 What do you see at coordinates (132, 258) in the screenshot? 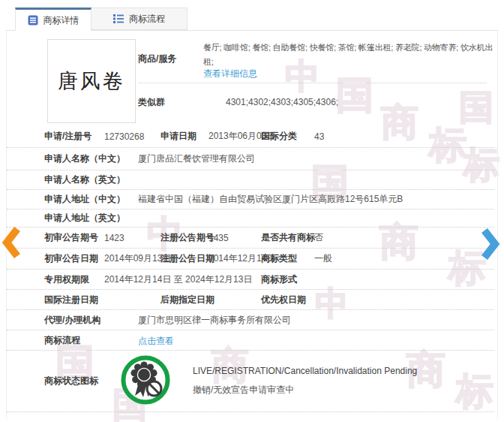
I see `first-pub-date-value: 2014年09月13日` at bounding box center [132, 258].